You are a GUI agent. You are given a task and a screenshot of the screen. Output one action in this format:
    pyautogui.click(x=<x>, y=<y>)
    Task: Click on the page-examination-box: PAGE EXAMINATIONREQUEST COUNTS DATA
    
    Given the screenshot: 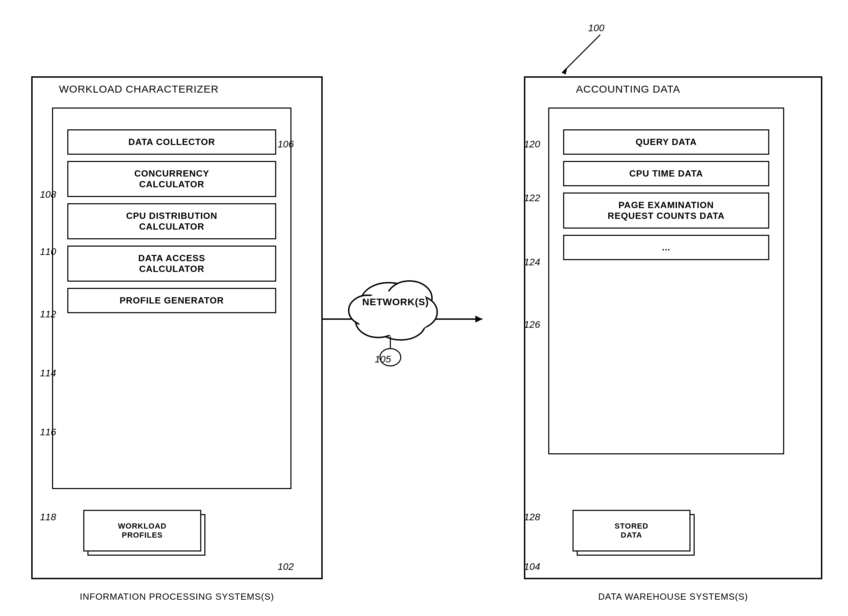 What is the action you would take?
    pyautogui.click(x=666, y=211)
    